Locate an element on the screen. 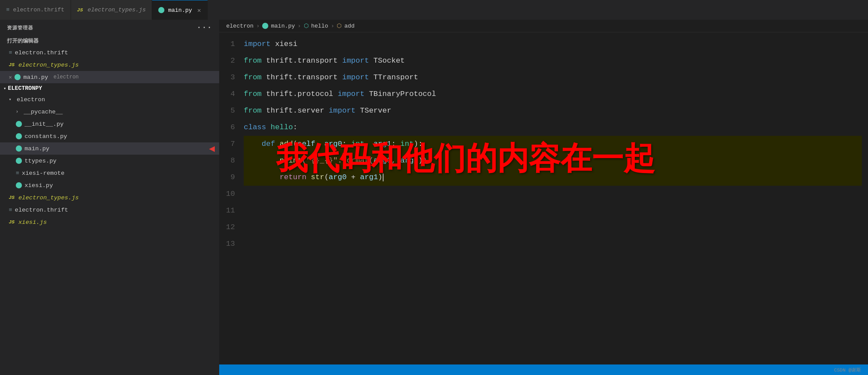 The height and width of the screenshot is (375, 868). breadcrumb-hello: hello is located at coordinates (320, 26).